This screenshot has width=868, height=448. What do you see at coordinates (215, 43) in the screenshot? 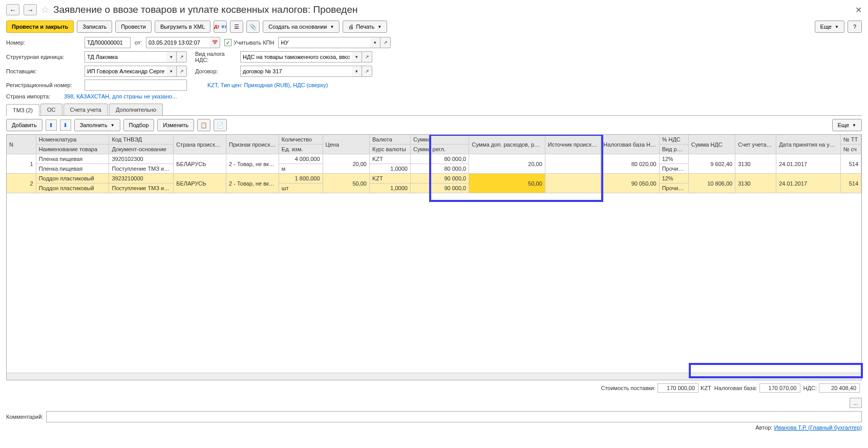
I see `calendar-icon: 📅` at bounding box center [215, 43].